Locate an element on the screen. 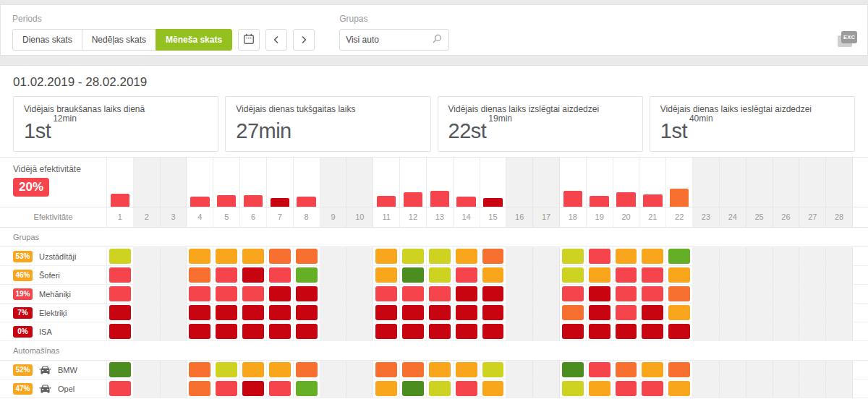 Image resolution: width=868 pixels, height=399 pixels. row-name: Mehāniķi is located at coordinates (55, 294).